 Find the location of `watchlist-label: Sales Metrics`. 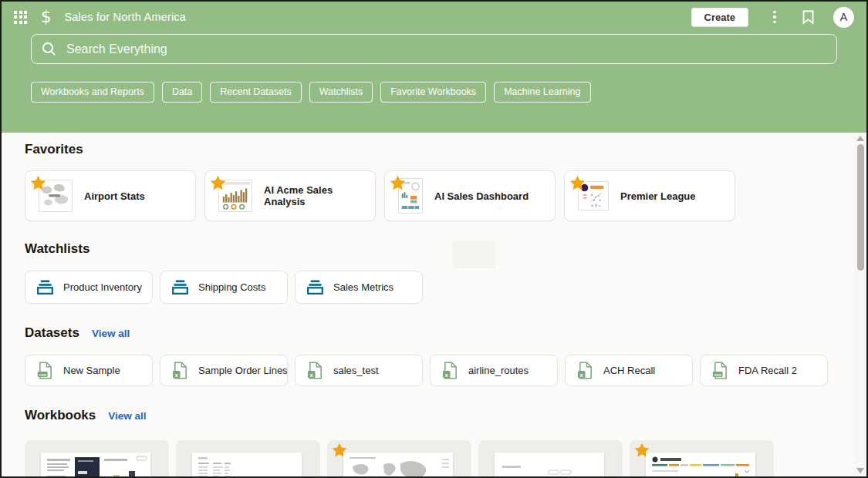

watchlist-label: Sales Metrics is located at coordinates (363, 287).